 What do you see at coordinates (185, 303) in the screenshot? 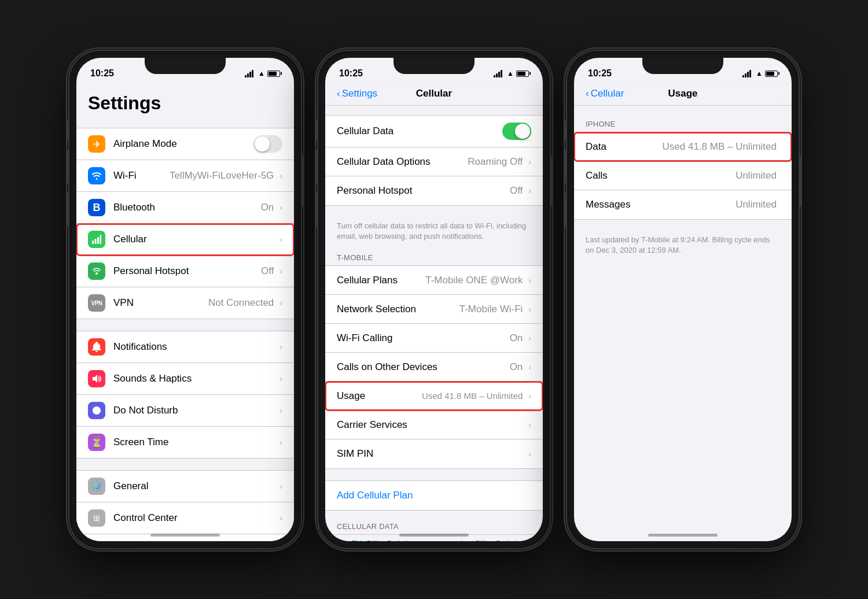
I see `vpn-item: VPN VPN Not Connected ›` at bounding box center [185, 303].